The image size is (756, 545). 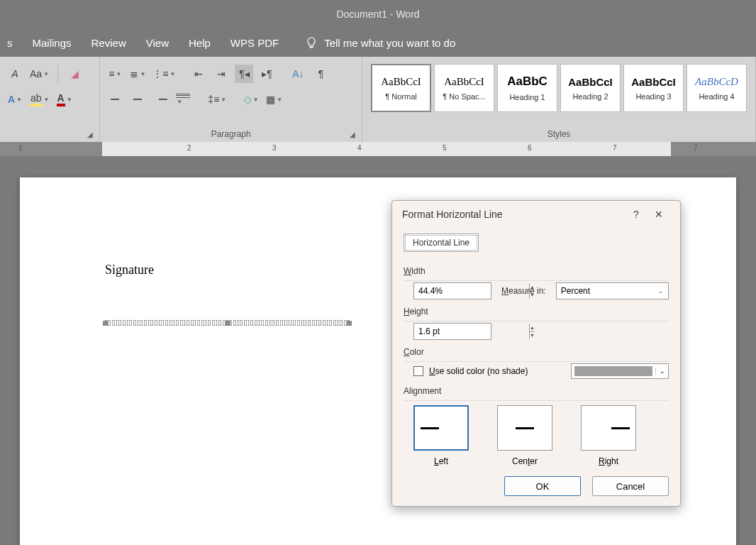 I want to click on menu-view: View, so click(x=157, y=43).